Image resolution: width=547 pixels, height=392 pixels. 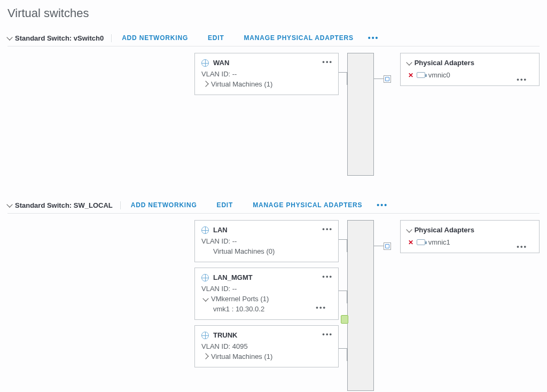 What do you see at coordinates (439, 242) in the screenshot?
I see `adapter-name: vmnic1` at bounding box center [439, 242].